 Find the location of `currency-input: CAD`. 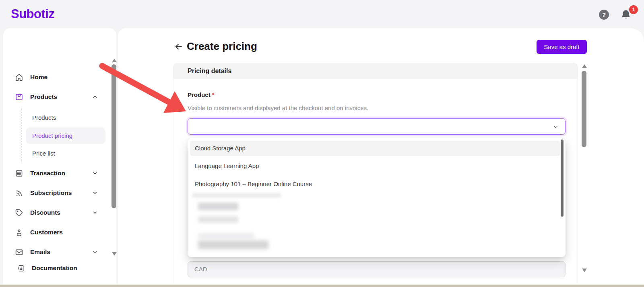

currency-input: CAD is located at coordinates (377, 269).